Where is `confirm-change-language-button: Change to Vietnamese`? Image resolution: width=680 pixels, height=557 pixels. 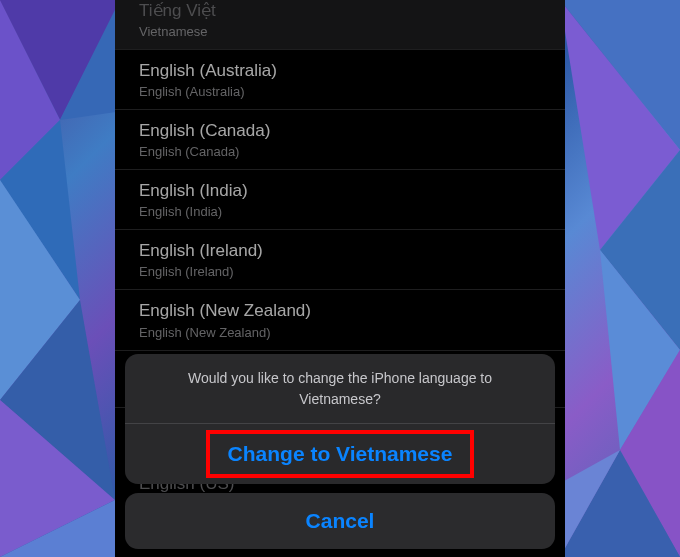
confirm-change-language-button: Change to Vietnamese is located at coordinates (340, 454).